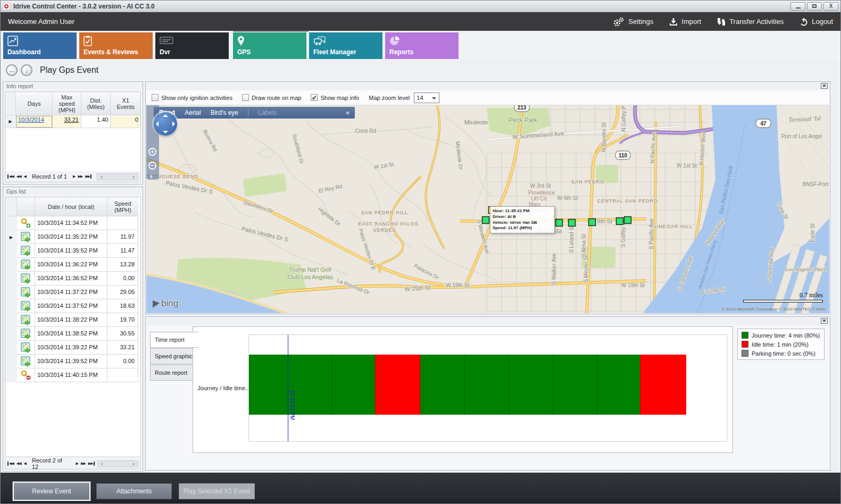  Describe the element at coordinates (73, 279) in the screenshot. I see `gps-list-row: 10/3/2014 11:36:52 PM0.00` at that location.